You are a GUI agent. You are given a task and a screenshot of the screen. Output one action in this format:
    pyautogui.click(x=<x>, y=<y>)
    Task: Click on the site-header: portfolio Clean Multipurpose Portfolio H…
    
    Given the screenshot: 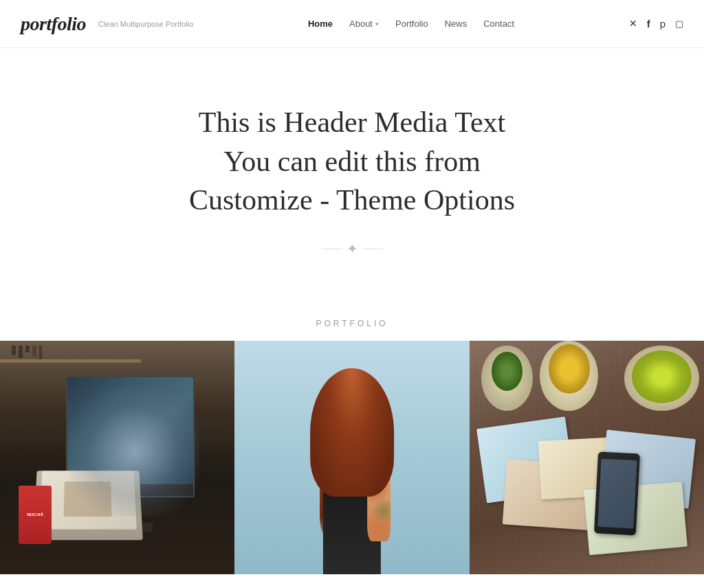 What is the action you would take?
    pyautogui.click(x=352, y=24)
    